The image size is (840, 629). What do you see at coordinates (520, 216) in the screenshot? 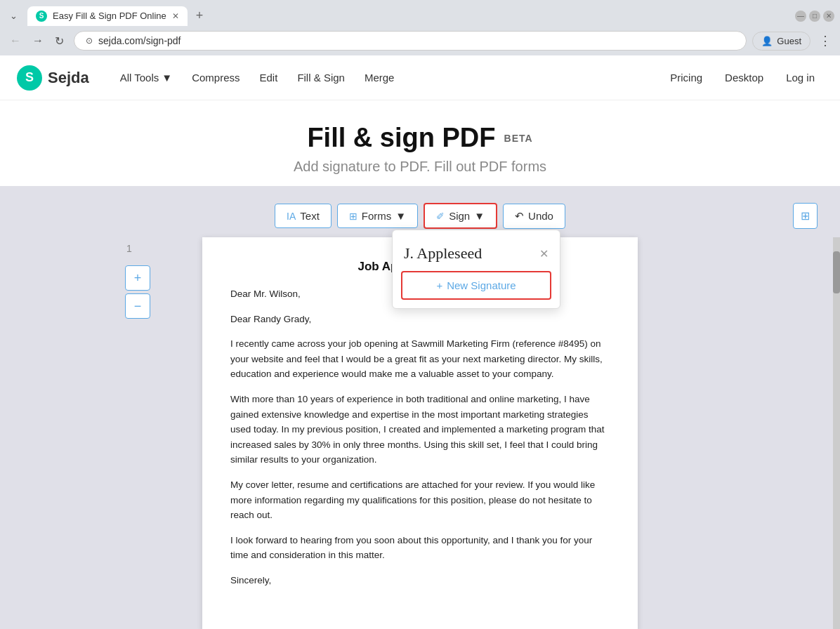
I see `undo-icon: ↶` at bounding box center [520, 216].